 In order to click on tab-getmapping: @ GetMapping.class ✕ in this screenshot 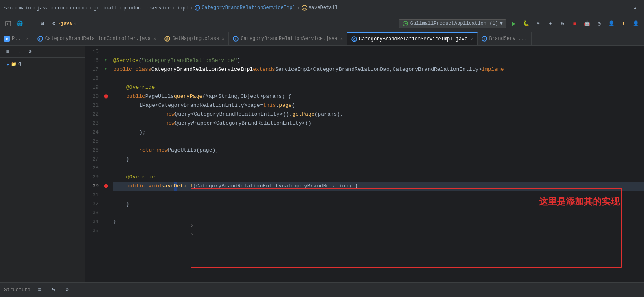, I will do `click(195, 39)`.